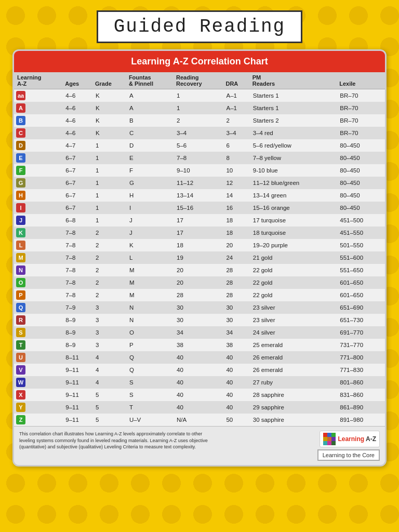 This screenshot has height=532, width=399. What do you see at coordinates (151, 133) in the screenshot?
I see `cell-fountas: C` at bounding box center [151, 133].